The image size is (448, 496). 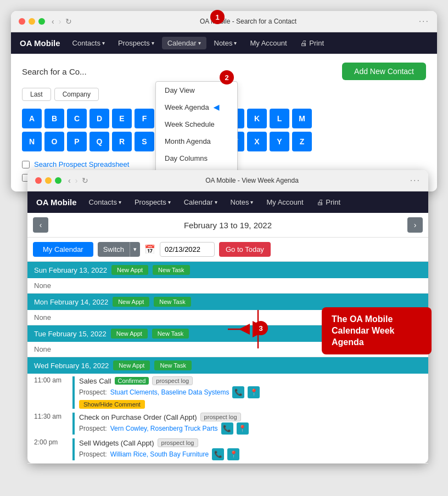 What do you see at coordinates (74, 393) in the screenshot?
I see `event-bar` at bounding box center [74, 393].